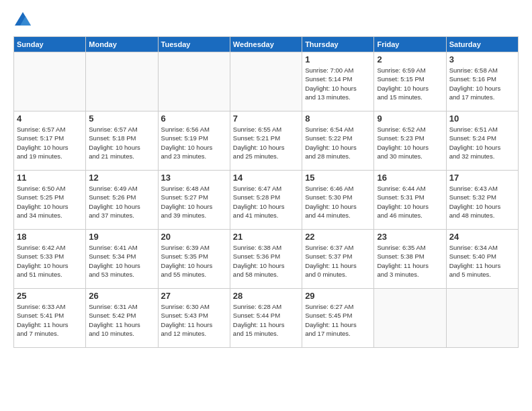 This screenshot has width=532, height=411. I want to click on logo, so click(24, 20).